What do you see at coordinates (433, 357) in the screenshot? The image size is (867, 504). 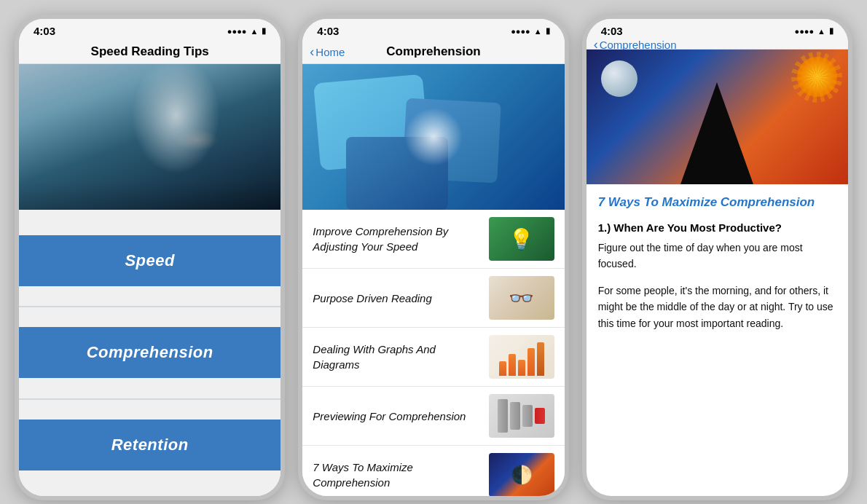 I see `list-row: Dealing With Graphs And Diagrams` at bounding box center [433, 357].